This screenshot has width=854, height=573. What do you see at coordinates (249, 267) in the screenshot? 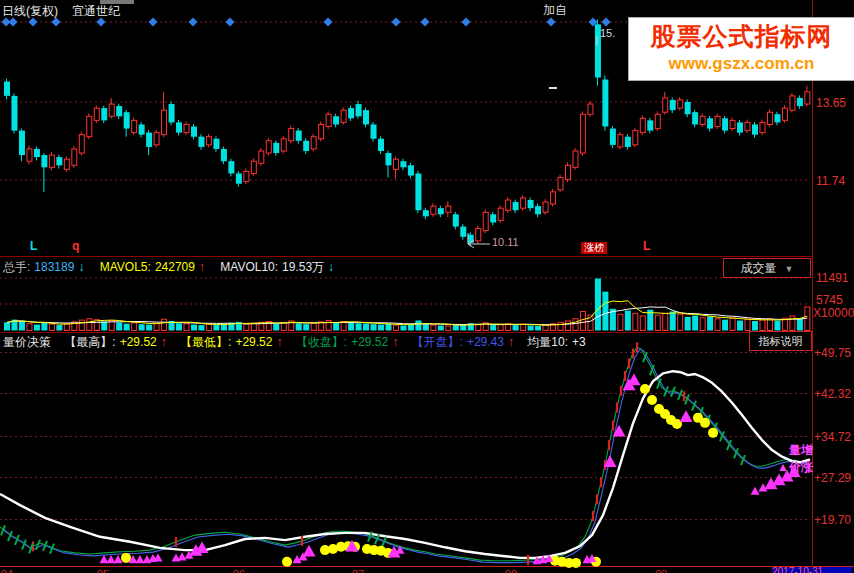
I see `mavol10-label: MAVOL10:` at bounding box center [249, 267].